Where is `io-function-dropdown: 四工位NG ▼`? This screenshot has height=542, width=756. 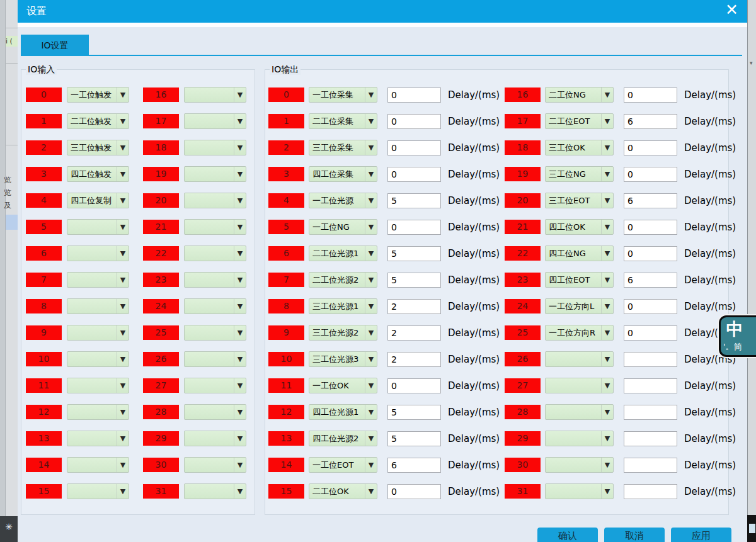 io-function-dropdown: 四工位NG ▼ is located at coordinates (580, 253).